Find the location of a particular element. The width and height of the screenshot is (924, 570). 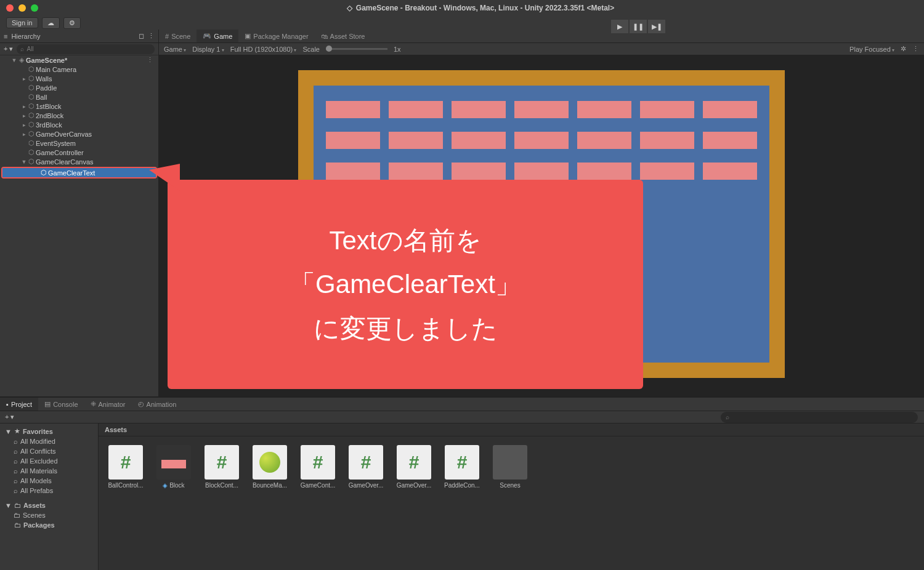

pause-button: ❚❚ is located at coordinates (638, 26).